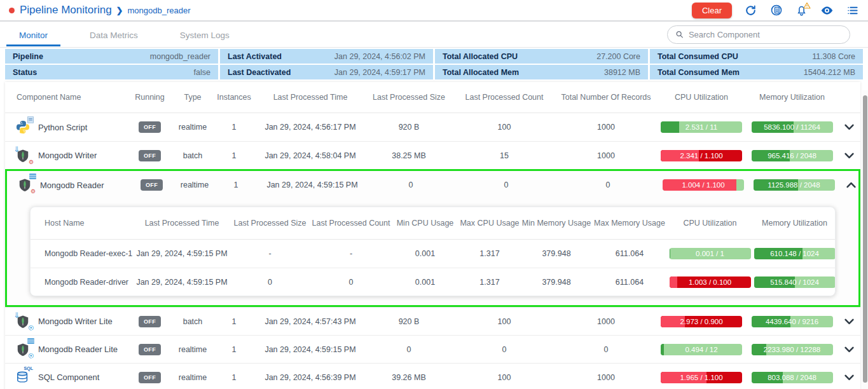 The image size is (868, 389). I want to click on component-name: Mongodb Writer Lite, so click(75, 322).